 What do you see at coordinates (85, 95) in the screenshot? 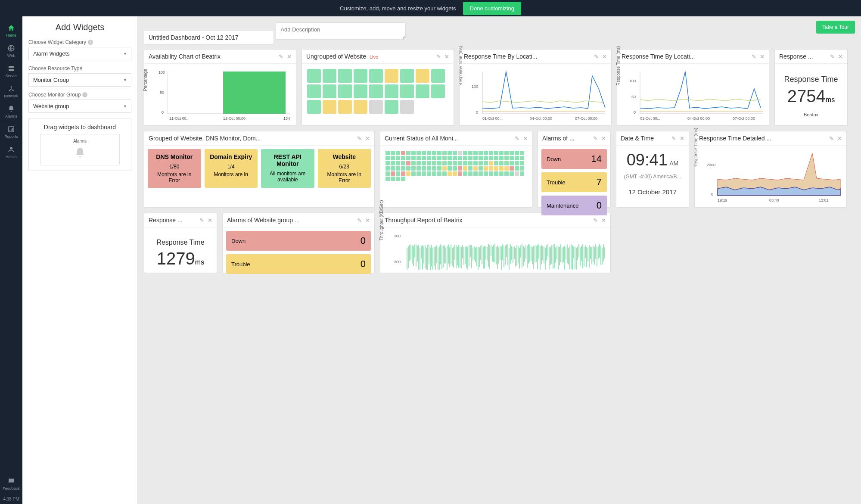
I see `info-icon: i` at bounding box center [85, 95].